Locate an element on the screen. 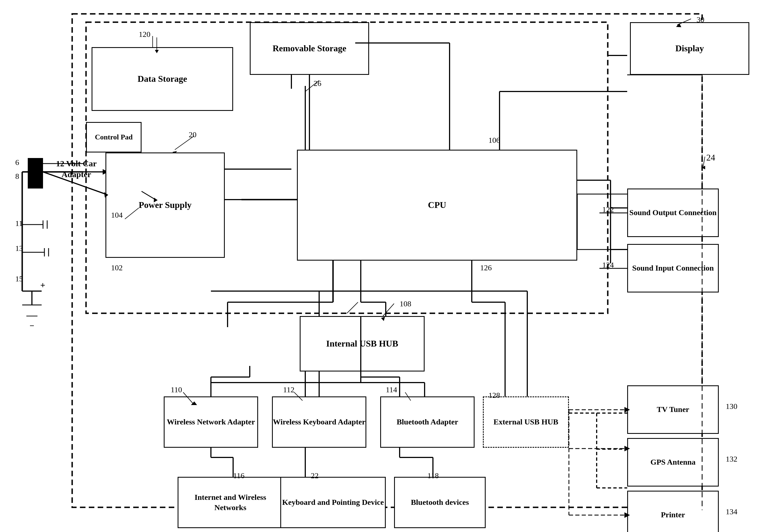  ref-24: 24 is located at coordinates (711, 157).